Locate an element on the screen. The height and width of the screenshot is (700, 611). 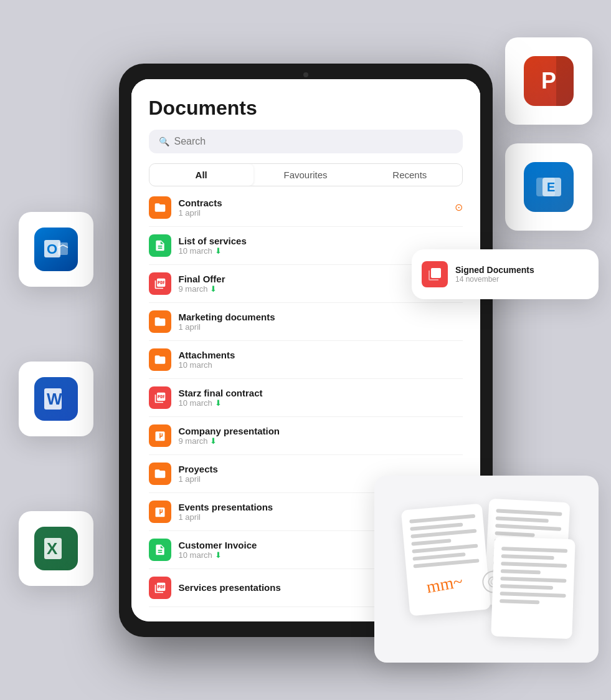
outlook-icon: O is located at coordinates (56, 249).